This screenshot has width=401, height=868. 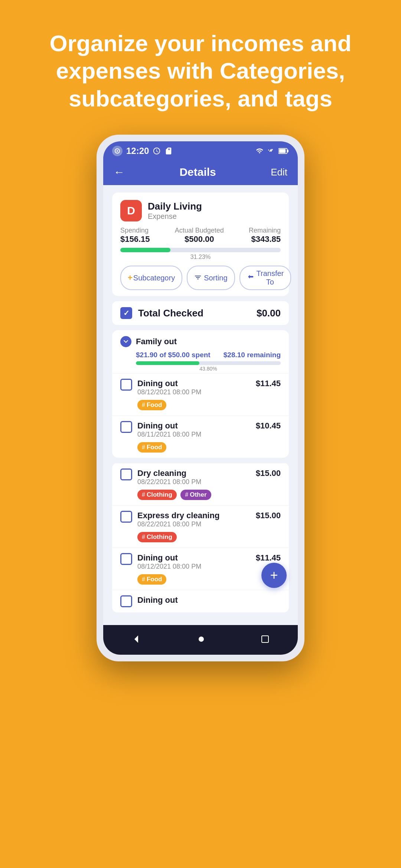 I want to click on remaining-item: Remaining $343.85, so click(x=265, y=235).